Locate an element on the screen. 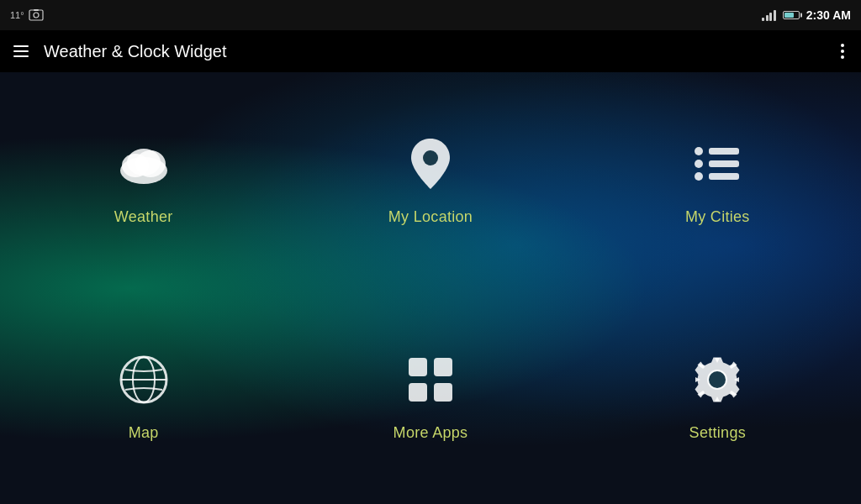 This screenshot has width=861, height=504. weather-button: Weather is located at coordinates (143, 180).